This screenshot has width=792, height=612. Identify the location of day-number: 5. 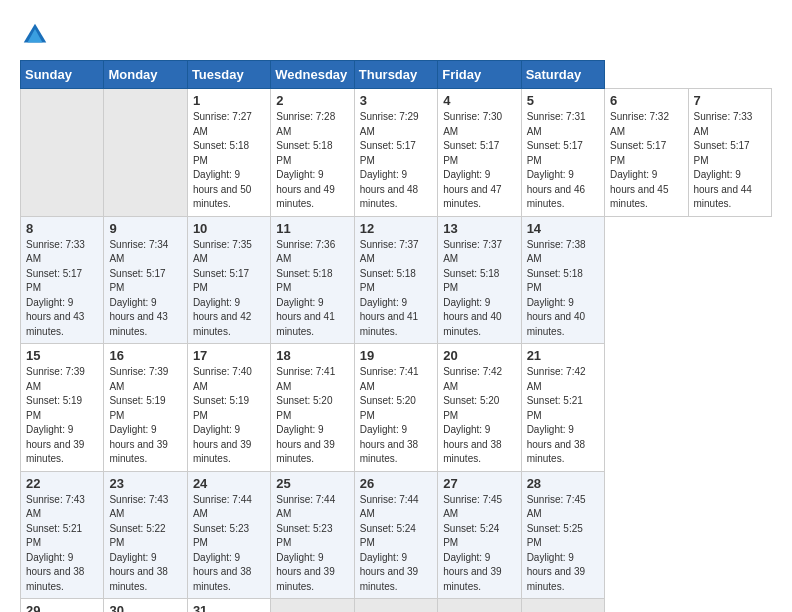
(563, 100).